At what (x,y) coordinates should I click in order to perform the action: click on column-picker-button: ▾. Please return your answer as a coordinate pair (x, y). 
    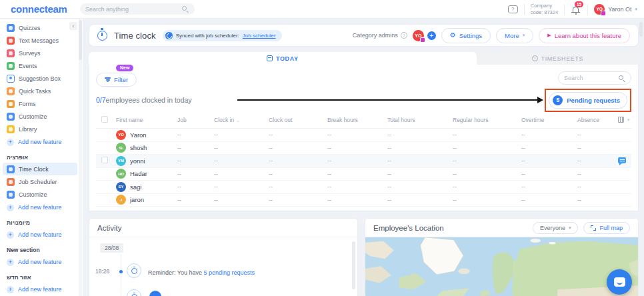
    Looking at the image, I should click on (624, 120).